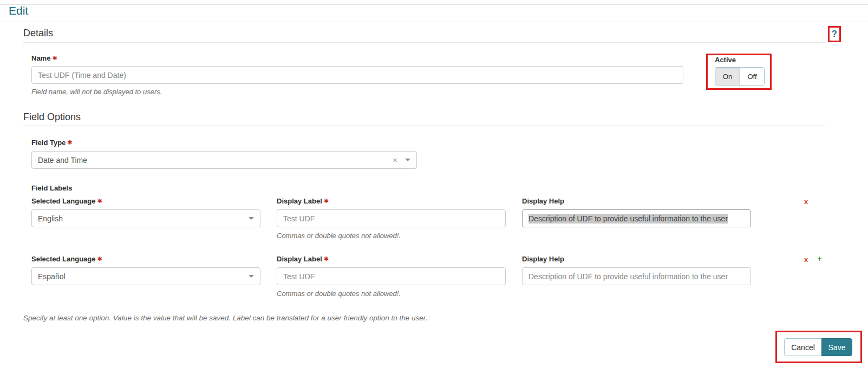  What do you see at coordinates (637, 276) in the screenshot?
I see `row2-display-help-input` at bounding box center [637, 276].